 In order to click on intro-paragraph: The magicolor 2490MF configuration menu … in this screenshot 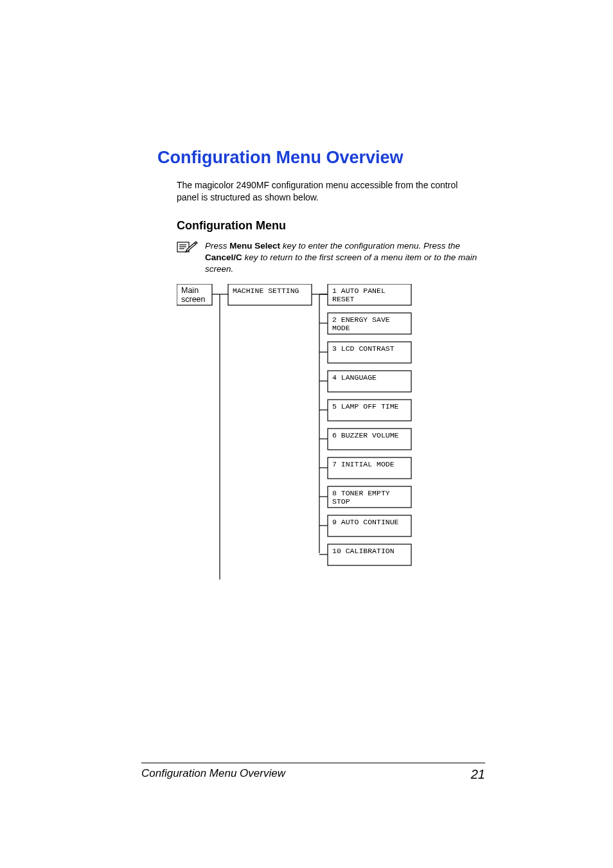, I will do `click(328, 191)`.